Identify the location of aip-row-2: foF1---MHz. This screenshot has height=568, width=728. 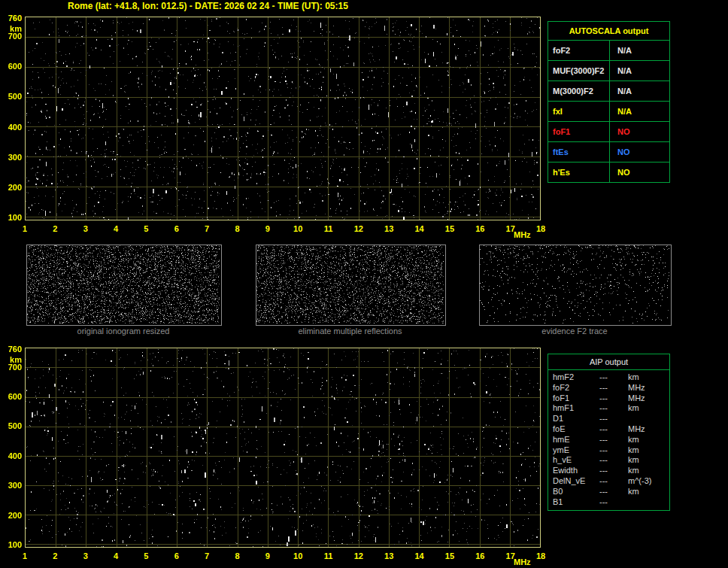
(609, 399).